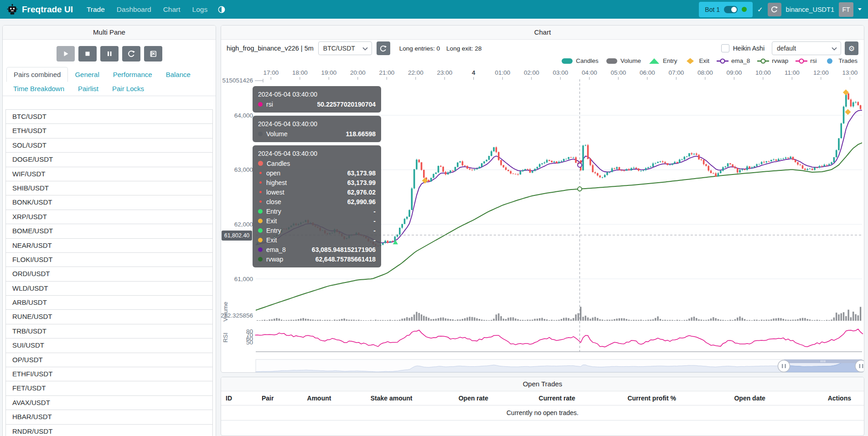 Image resolution: width=868 pixels, height=436 pixels. What do you see at coordinates (88, 54) in the screenshot?
I see `stop-button` at bounding box center [88, 54].